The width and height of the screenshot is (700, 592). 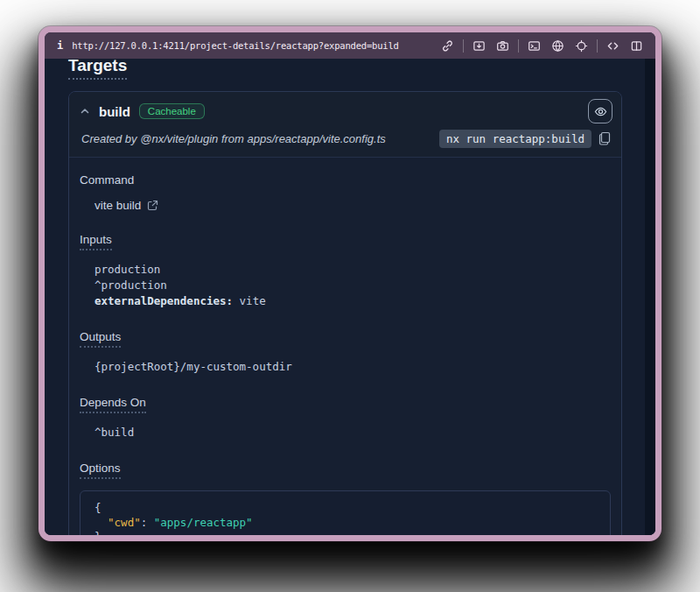 I want to click on target-name: build, so click(x=115, y=112).